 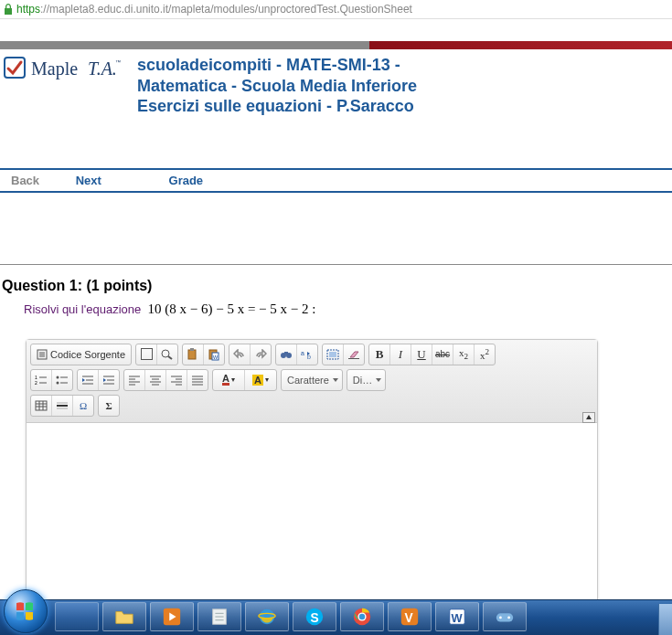 I want to click on question-prompt: Risolvi qui l'equazione 10 (8 x − 6) − 5…, so click(x=347, y=309).